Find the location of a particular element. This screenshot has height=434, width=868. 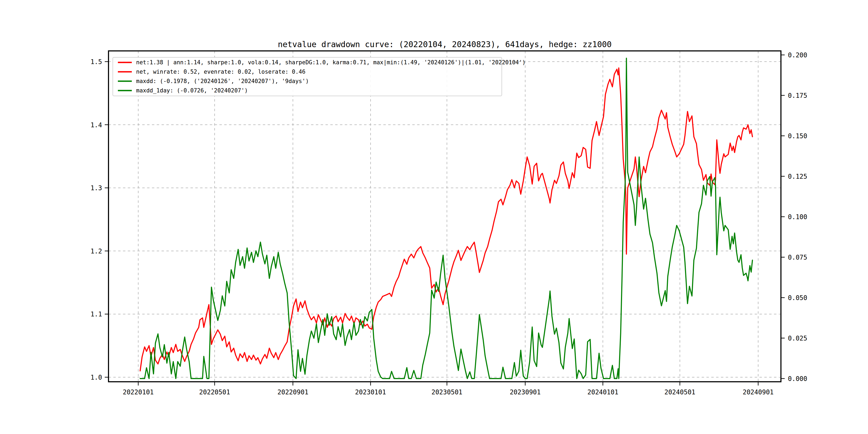

legend-item-label: net:1.38 | ann:1.14, sharpe:1.0, vola:0.… is located at coordinates (331, 63).